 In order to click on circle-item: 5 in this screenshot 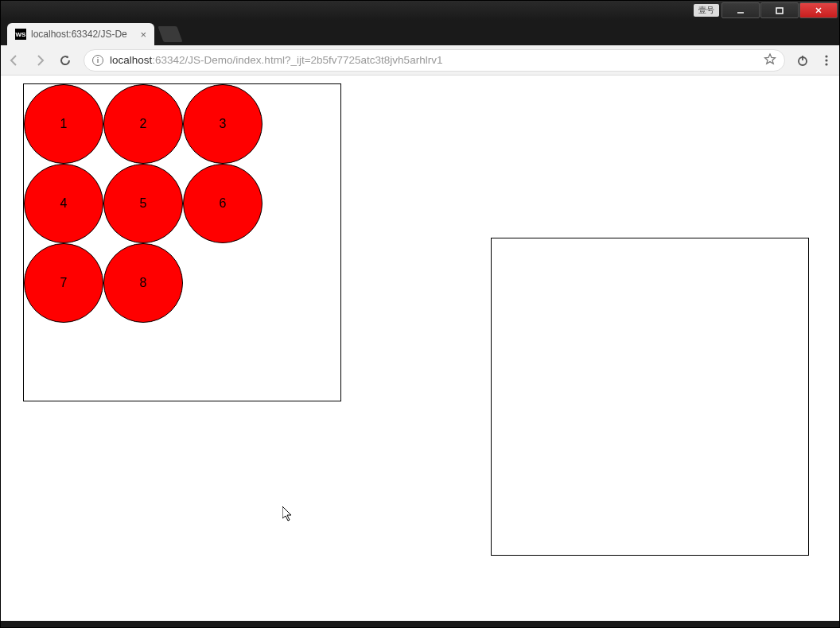, I will do `click(143, 204)`.